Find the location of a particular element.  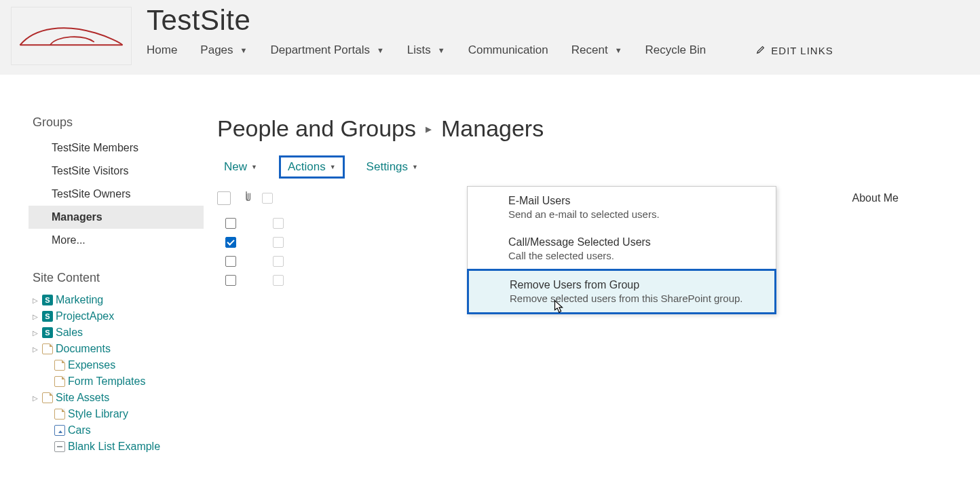

menu-item-description: Call the selected users. is located at coordinates (637, 255).